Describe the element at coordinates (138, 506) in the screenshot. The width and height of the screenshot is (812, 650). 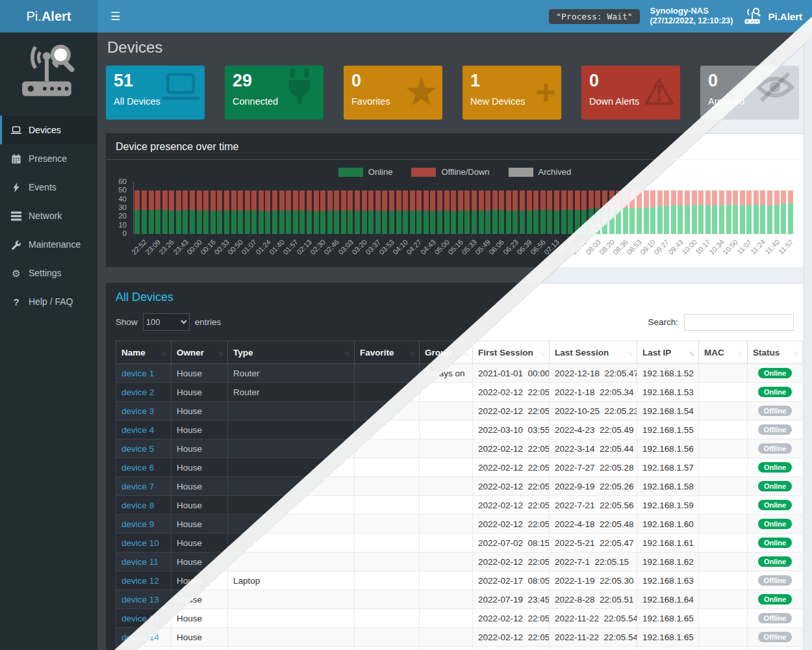
I see `device-link: device 8` at that location.